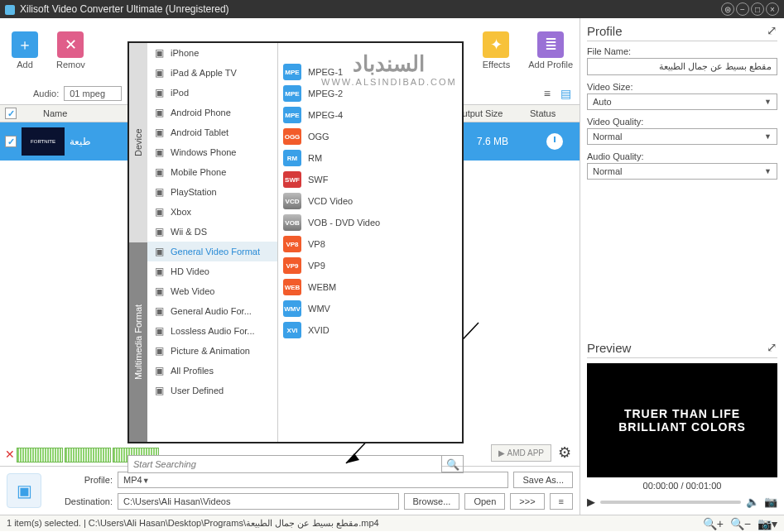 The width and height of the screenshot is (784, 532). I want to click on format-item: MPEMPEG-1, so click(370, 72).